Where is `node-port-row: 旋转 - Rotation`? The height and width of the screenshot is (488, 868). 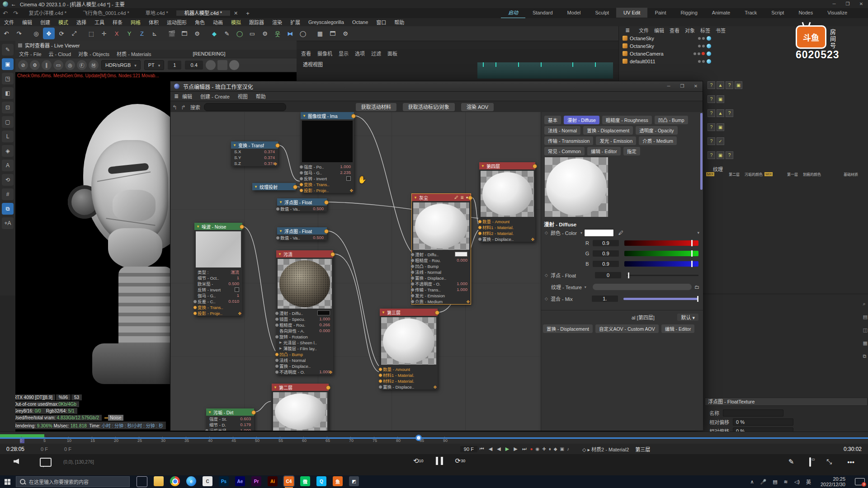 node-port-row: 旋转 - Rotation is located at coordinates (305, 336).